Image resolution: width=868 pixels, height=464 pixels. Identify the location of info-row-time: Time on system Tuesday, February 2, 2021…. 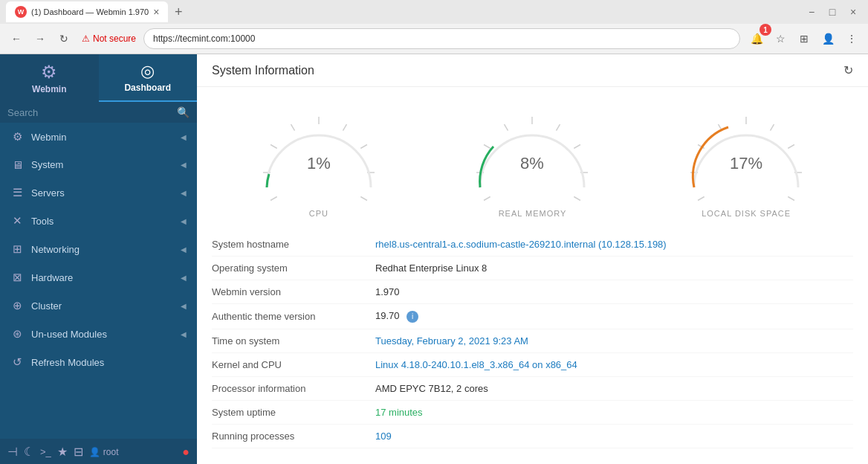
(532, 341).